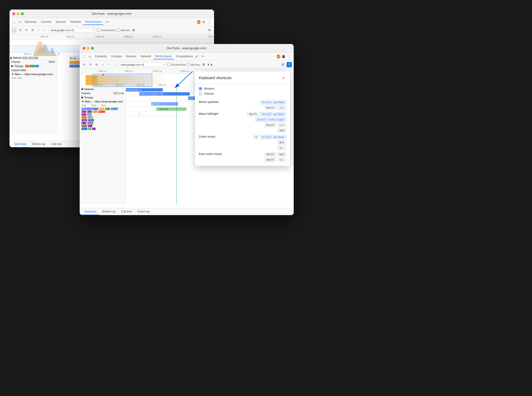  I want to click on fg-main-section-label: ▼ Main — https://www.google.com/, so click(103, 102).